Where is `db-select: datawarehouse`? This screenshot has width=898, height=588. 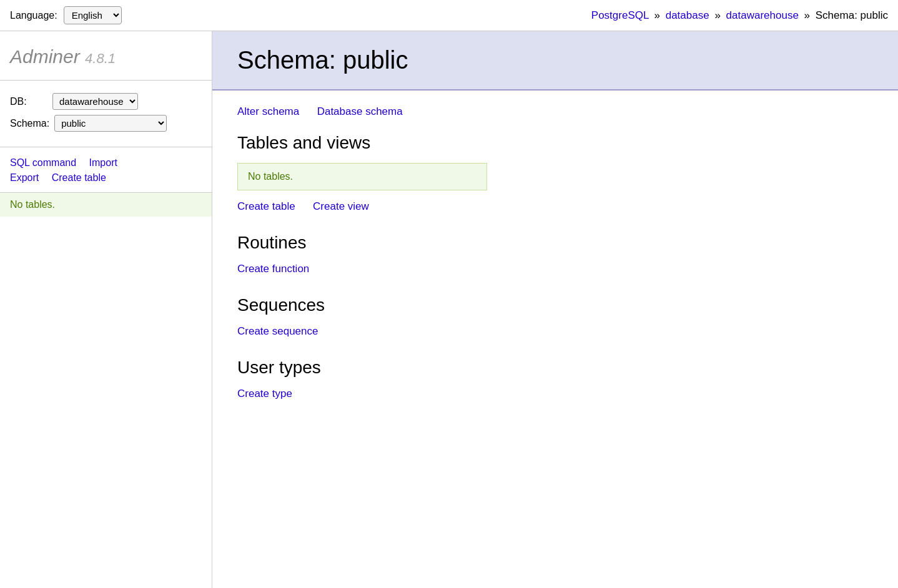 db-select: datawarehouse is located at coordinates (95, 101).